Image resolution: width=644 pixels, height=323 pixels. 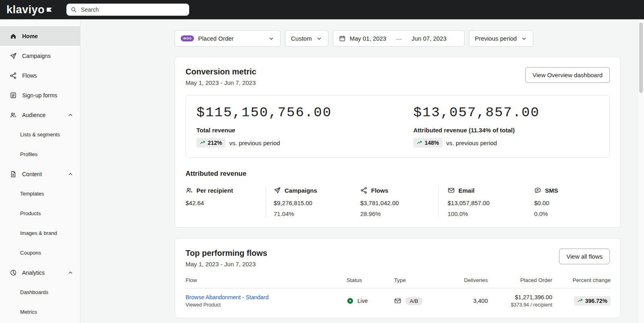 What do you see at coordinates (40, 253) in the screenshot?
I see `sidebar-item-coupons: Coupons` at bounding box center [40, 253].